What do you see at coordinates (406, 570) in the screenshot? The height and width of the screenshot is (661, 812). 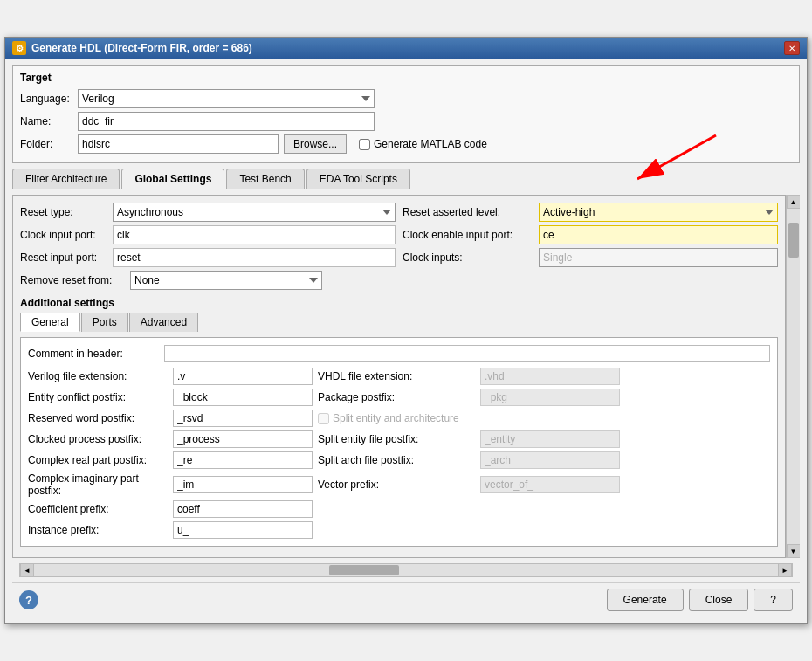 I see `horizontal-scrollbar: ◄ ►` at bounding box center [406, 570].